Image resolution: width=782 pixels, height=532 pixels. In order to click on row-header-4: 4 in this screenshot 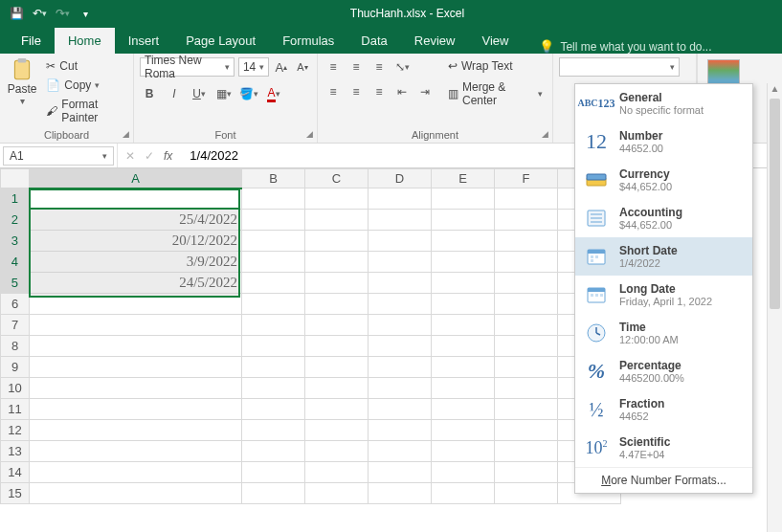, I will do `click(15, 262)`.